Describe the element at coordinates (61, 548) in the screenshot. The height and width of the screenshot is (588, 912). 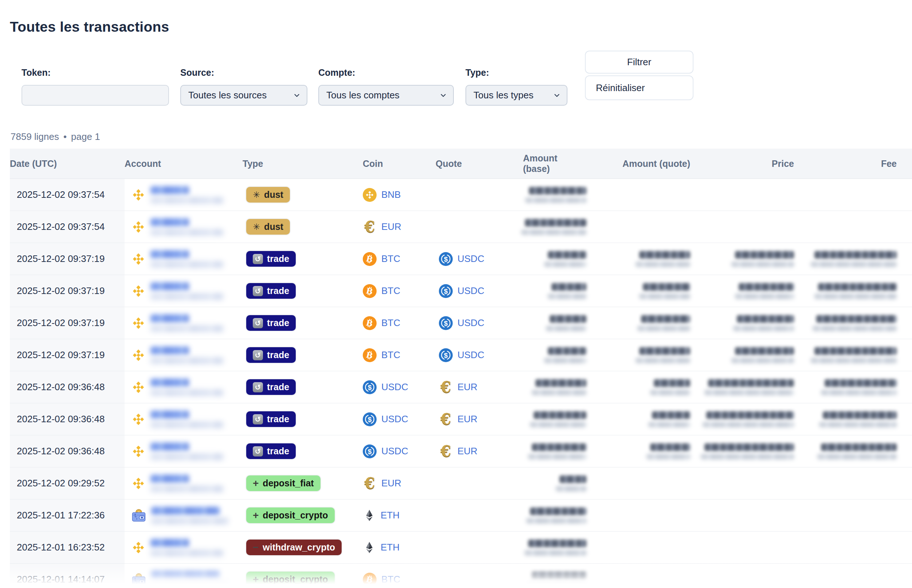
I see `date-value: 2025-12-01 16:23:52` at that location.